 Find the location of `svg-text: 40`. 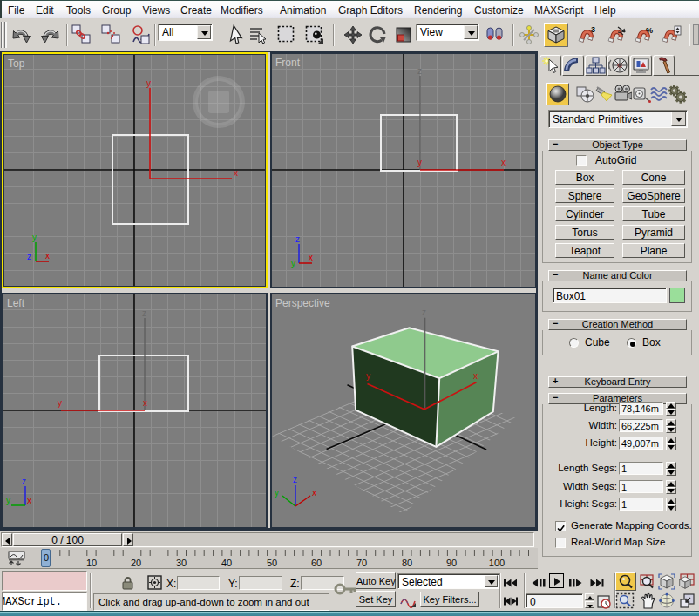

svg-text: 40 is located at coordinates (227, 563).